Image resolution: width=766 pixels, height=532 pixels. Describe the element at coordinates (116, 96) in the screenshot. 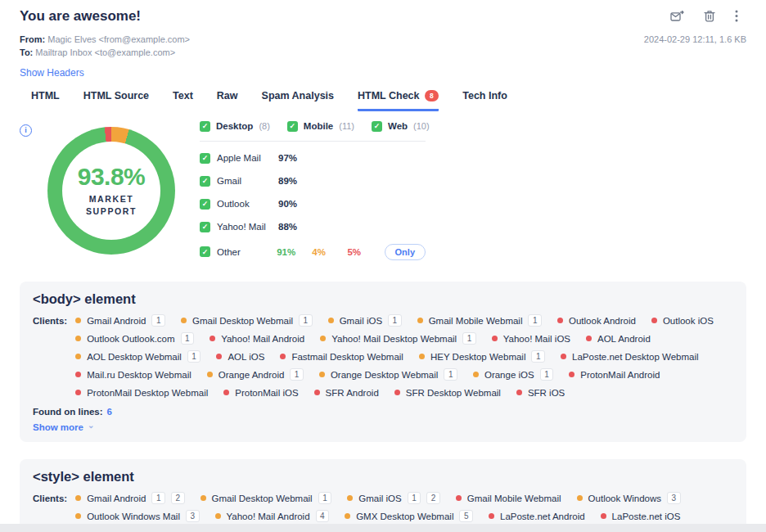

I see `tab-label: HTML Source` at that location.